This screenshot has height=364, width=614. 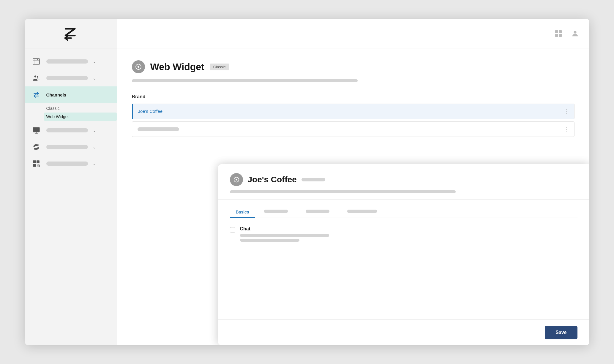 I want to click on grid-view-button, so click(x=558, y=34).